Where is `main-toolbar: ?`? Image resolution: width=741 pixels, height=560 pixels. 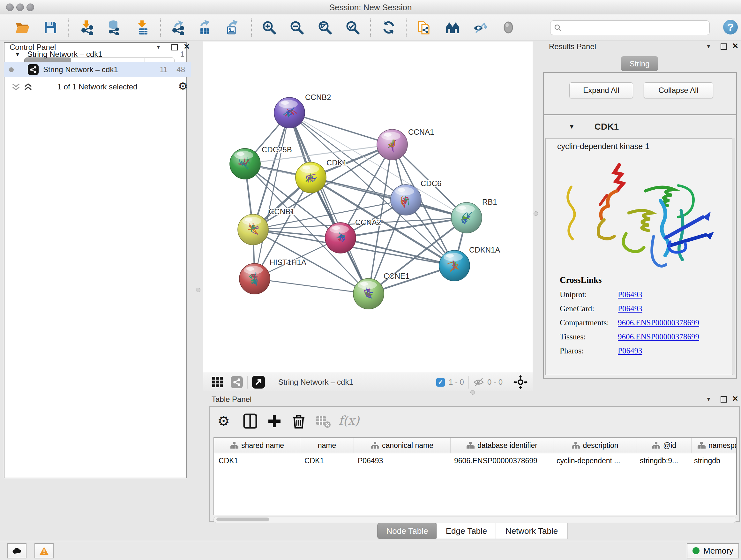 main-toolbar: ? is located at coordinates (370, 27).